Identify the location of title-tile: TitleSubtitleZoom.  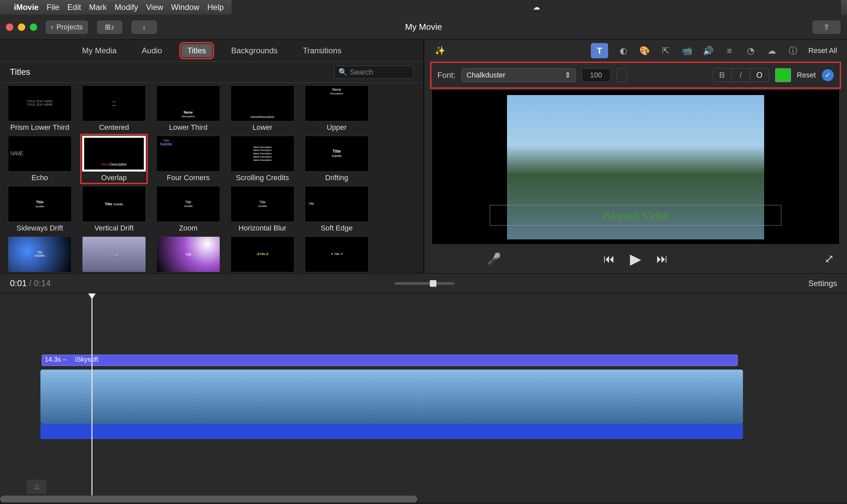
(188, 209).